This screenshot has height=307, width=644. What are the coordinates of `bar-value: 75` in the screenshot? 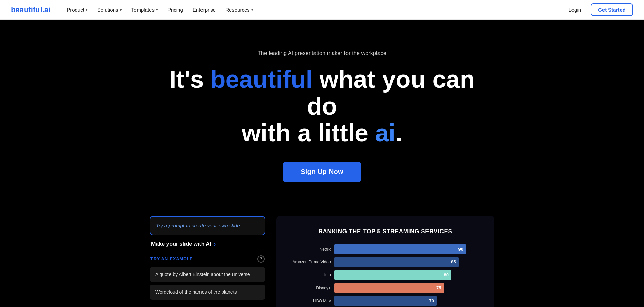 It's located at (439, 288).